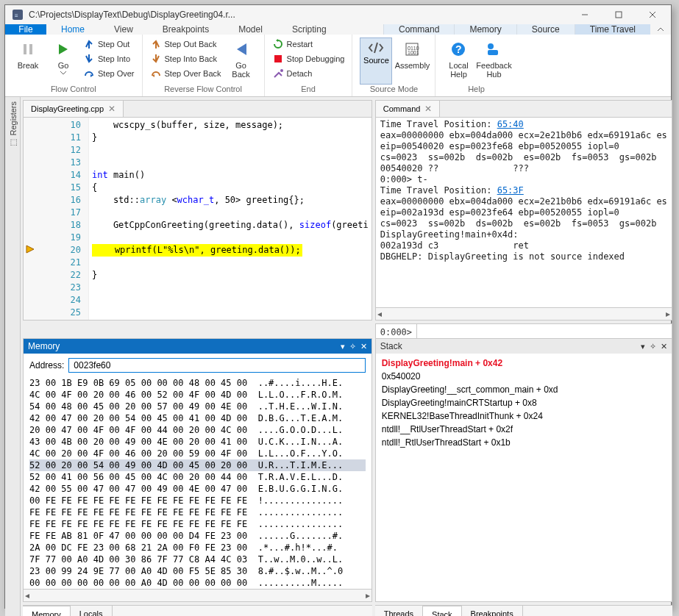  Describe the element at coordinates (408, 109) in the screenshot. I see `command-tab: Command ✕` at that location.